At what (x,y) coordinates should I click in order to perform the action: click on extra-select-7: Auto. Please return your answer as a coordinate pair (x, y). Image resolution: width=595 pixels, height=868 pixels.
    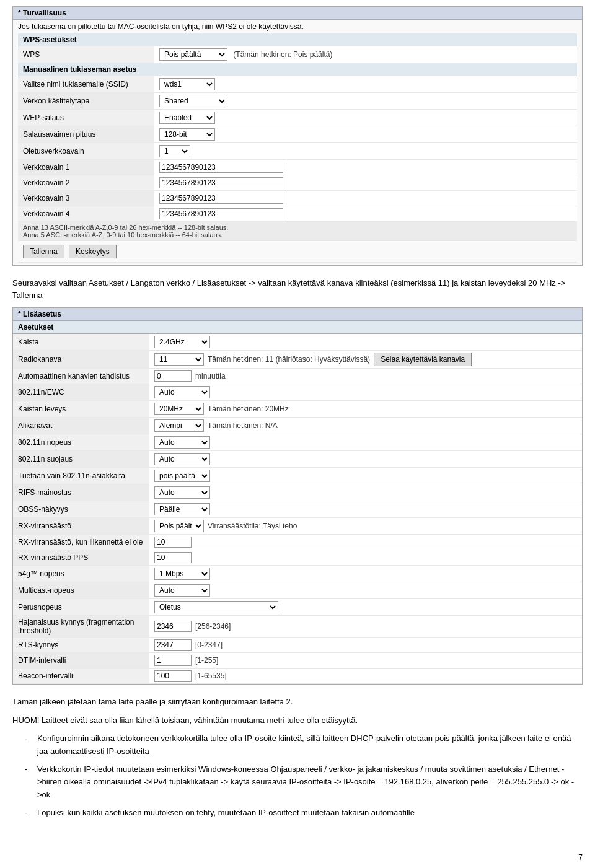
    Looking at the image, I should click on (182, 459).